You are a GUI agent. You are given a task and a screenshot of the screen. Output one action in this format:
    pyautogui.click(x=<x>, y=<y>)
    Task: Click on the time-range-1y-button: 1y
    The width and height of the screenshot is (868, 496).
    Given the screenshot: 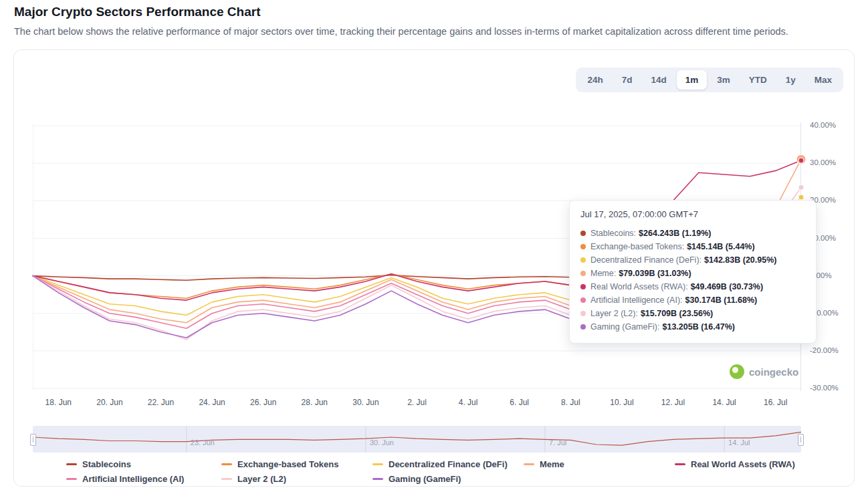 What is the action you would take?
    pyautogui.click(x=790, y=80)
    